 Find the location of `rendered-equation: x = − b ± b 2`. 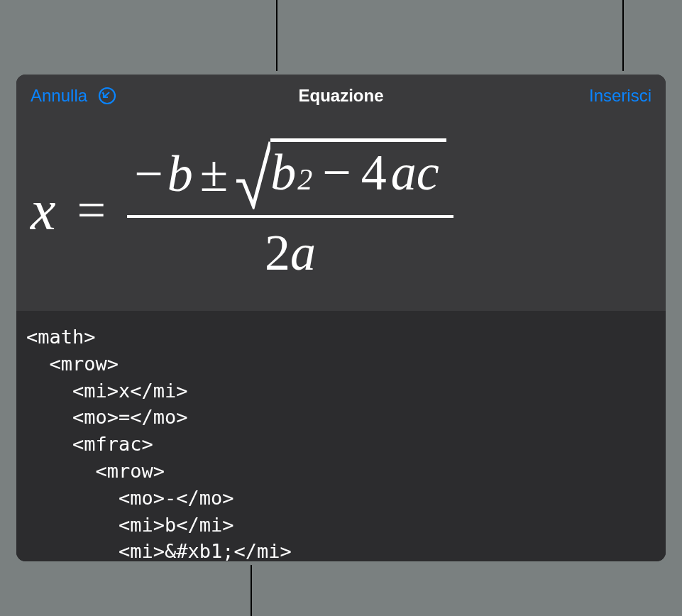

rendered-equation: x = − b ± b 2 is located at coordinates (242, 210).